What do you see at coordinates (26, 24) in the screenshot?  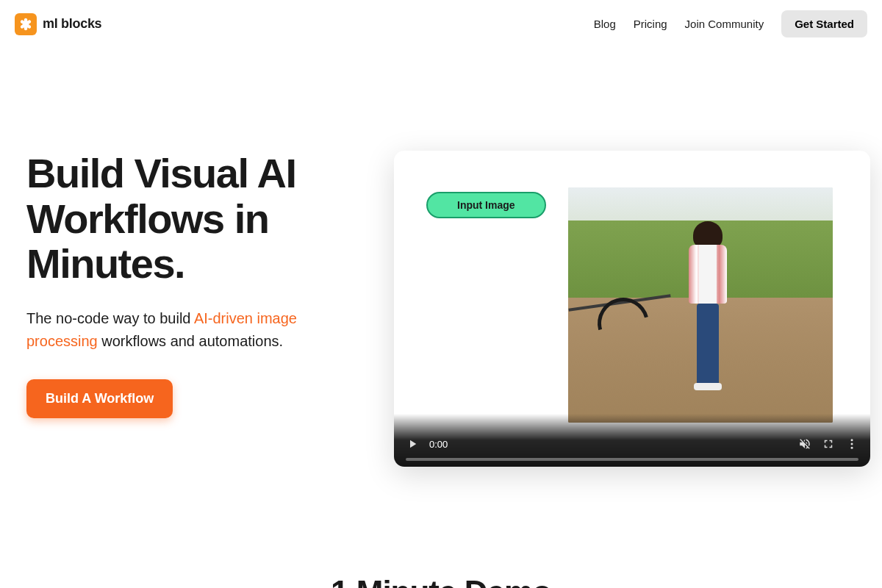 I see `logo-icon` at bounding box center [26, 24].